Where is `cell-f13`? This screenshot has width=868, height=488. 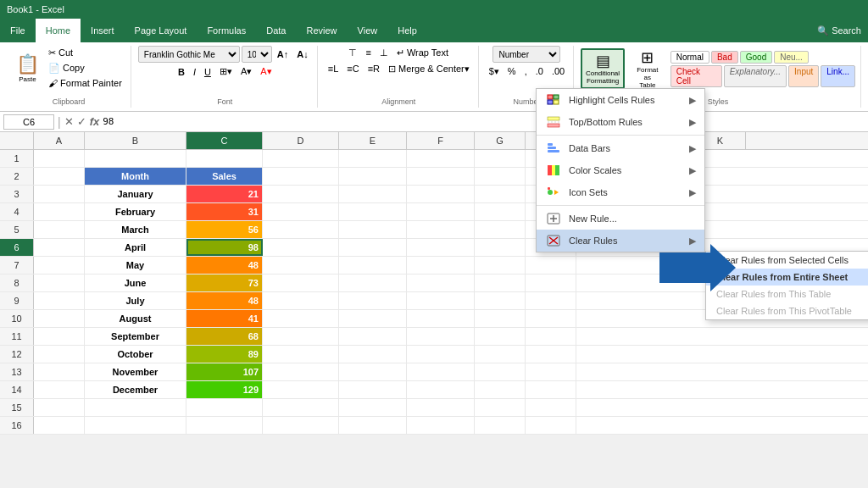 cell-f13 is located at coordinates (441, 372).